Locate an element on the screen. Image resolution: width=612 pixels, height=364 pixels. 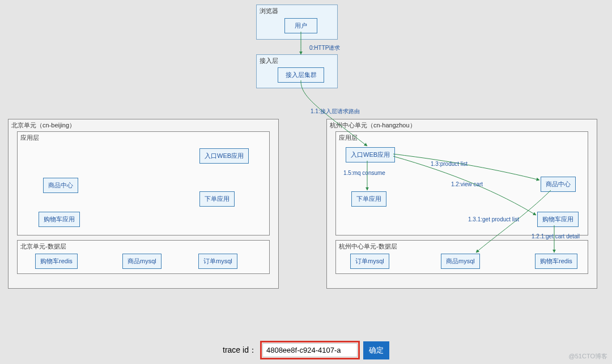
node-hz-cart-redis: 购物车redis is located at coordinates (556, 262).